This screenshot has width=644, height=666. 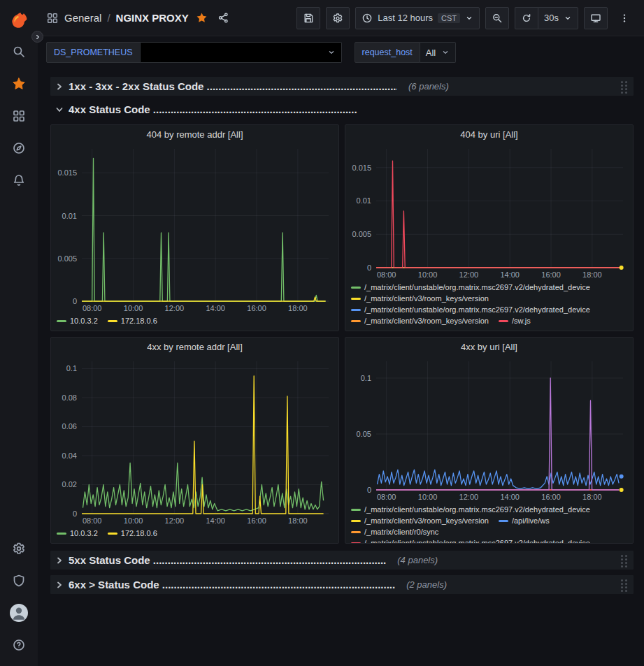 What do you see at coordinates (19, 645) in the screenshot?
I see `sidebar-item-help` at bounding box center [19, 645].